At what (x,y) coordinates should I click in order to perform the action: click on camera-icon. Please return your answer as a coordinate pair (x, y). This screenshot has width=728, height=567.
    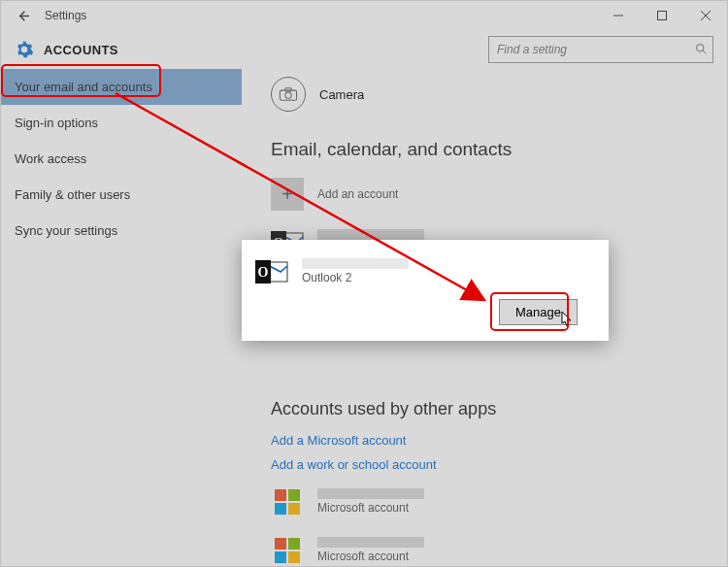
    Looking at the image, I should click on (288, 94).